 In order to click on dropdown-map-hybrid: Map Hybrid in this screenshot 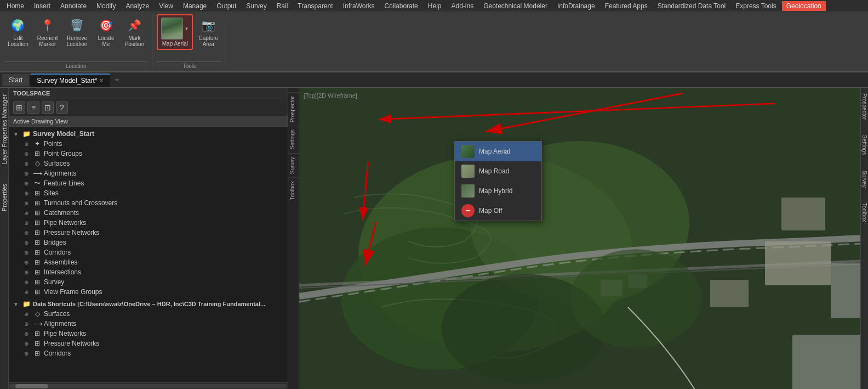, I will do `click(498, 191)`.